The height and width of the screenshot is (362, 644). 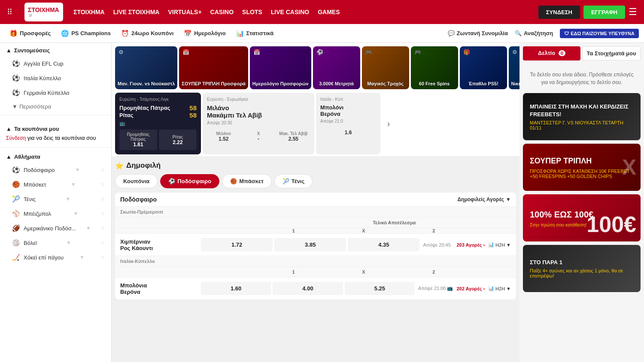 I want to click on promo-card-5: 🎮 60 Free Spins, so click(x=434, y=68).